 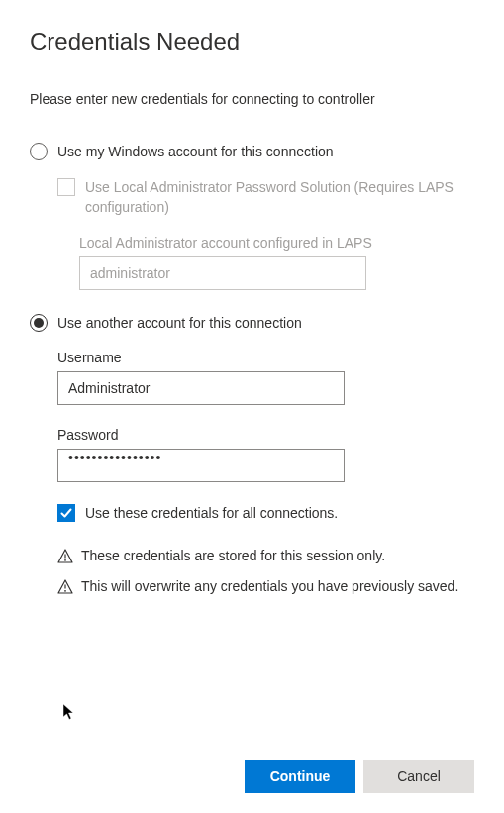 What do you see at coordinates (39, 152) in the screenshot?
I see `radio-windows-account` at bounding box center [39, 152].